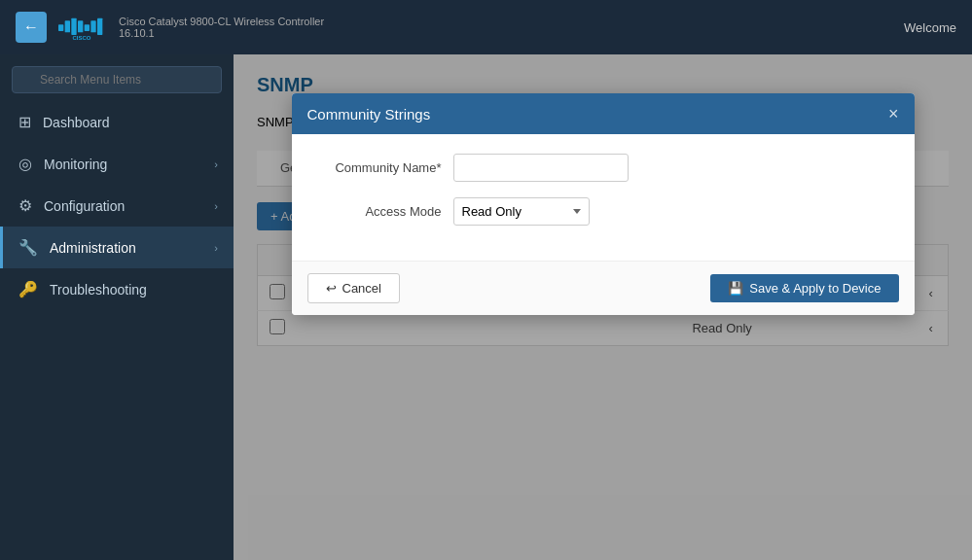 Image resolution: width=972 pixels, height=560 pixels. What do you see at coordinates (82, 27) in the screenshot?
I see `cisco-logo: CISCO` at bounding box center [82, 27].